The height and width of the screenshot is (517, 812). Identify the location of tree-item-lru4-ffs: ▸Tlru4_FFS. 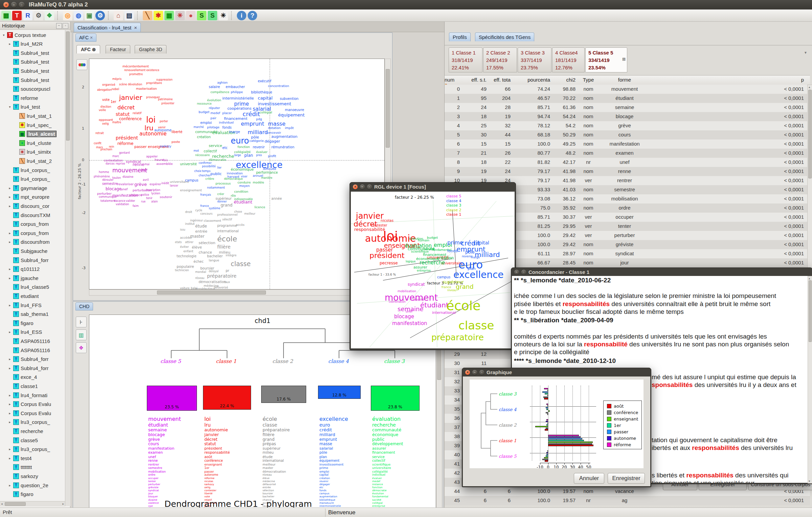
(25, 305).